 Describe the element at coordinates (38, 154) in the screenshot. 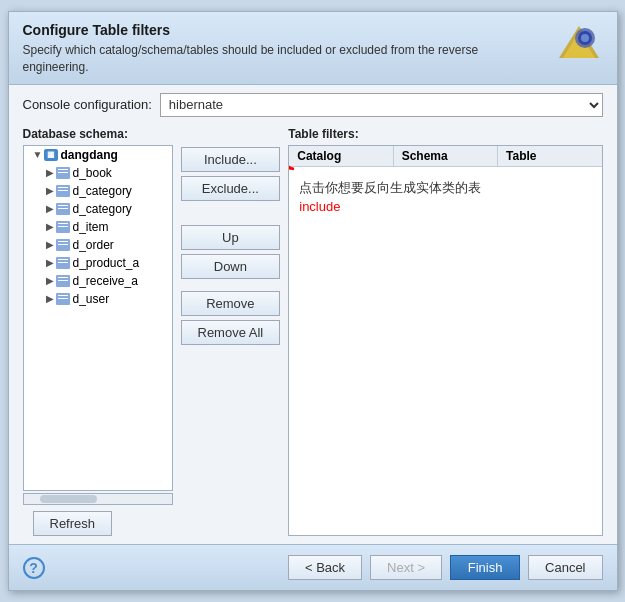

I see `tree-expand-root: ▼` at that location.